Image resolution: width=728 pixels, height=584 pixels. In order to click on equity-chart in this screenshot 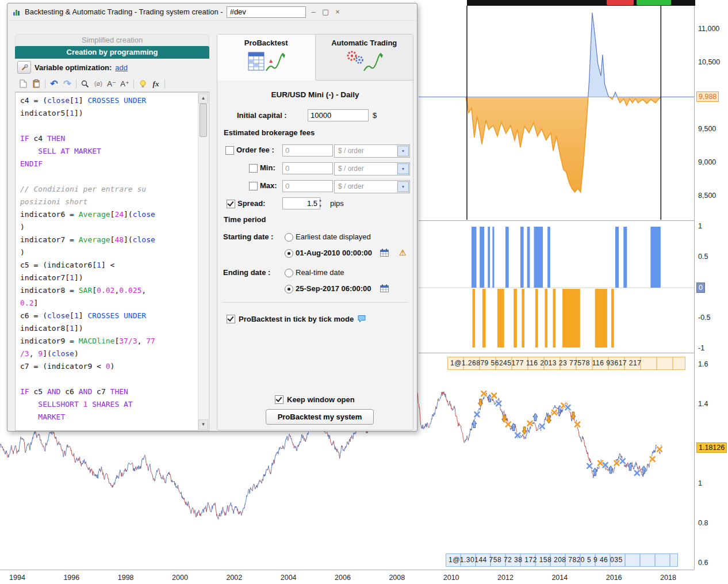, I will do `click(557, 110)`.